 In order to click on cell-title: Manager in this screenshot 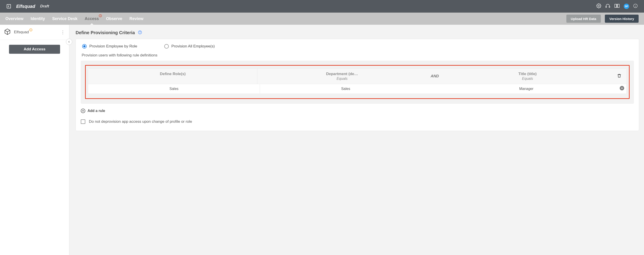, I will do `click(526, 89)`.